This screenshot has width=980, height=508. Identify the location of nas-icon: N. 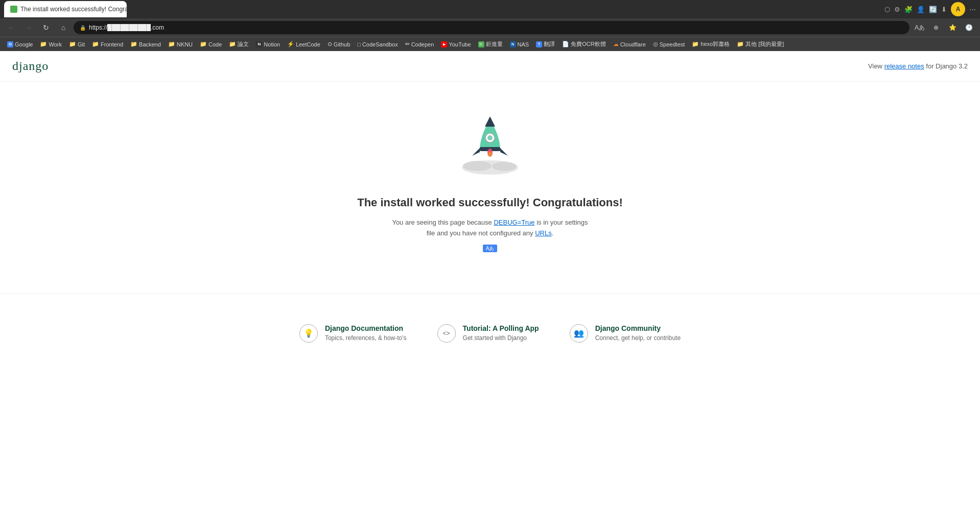
(513, 44).